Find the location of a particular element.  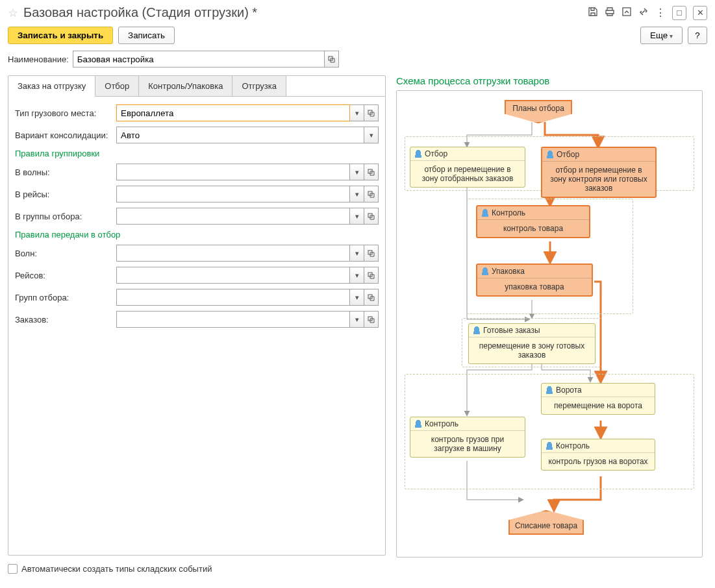

in-pick-groups-input is located at coordinates (233, 216).